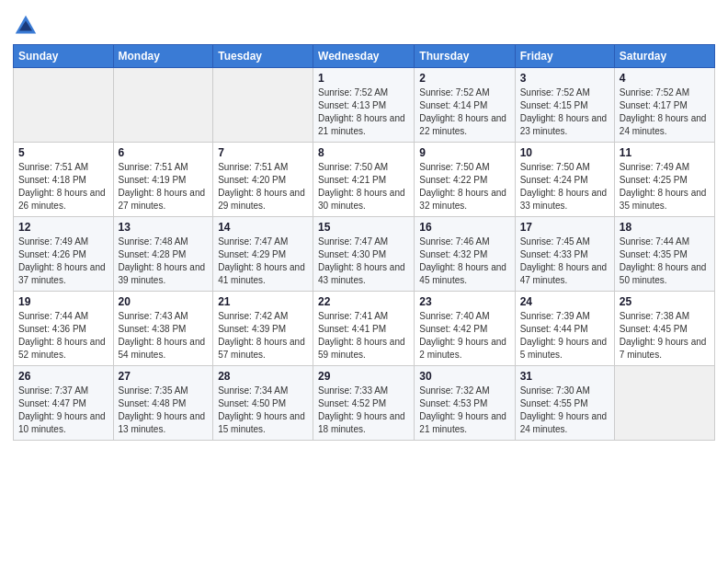 The width and height of the screenshot is (728, 563). What do you see at coordinates (364, 336) in the screenshot?
I see `day-info: Sunrise: 7:41 AMSunset: 4:41 PMDaylight:…` at bounding box center [364, 336].